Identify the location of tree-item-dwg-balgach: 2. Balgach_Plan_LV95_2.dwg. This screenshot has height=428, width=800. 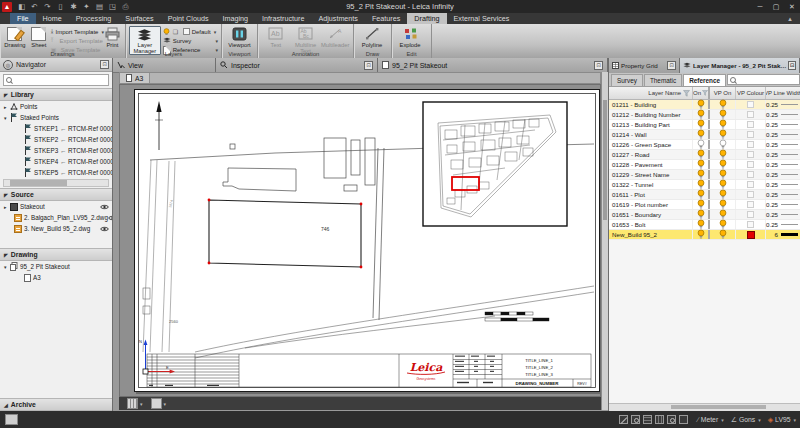
(56, 218).